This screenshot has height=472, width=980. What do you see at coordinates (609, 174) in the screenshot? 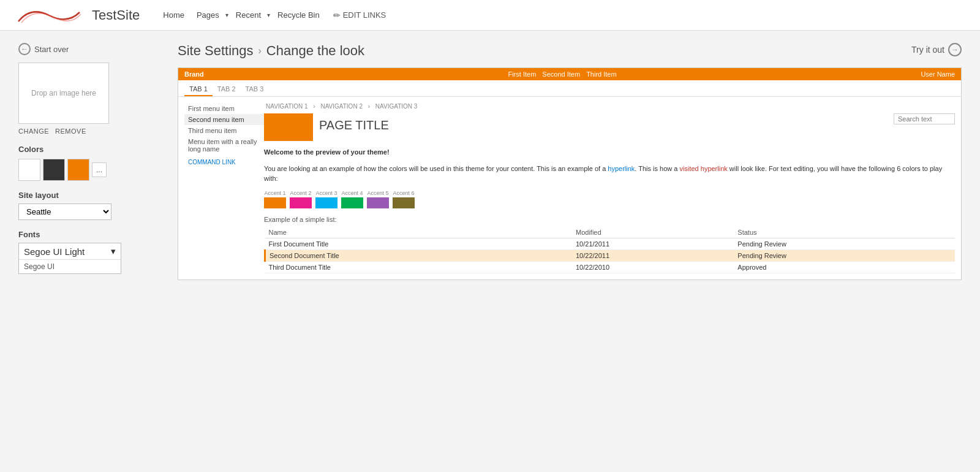
I see `preview-body-text: You are looking at an example of how the…` at bounding box center [609, 174].